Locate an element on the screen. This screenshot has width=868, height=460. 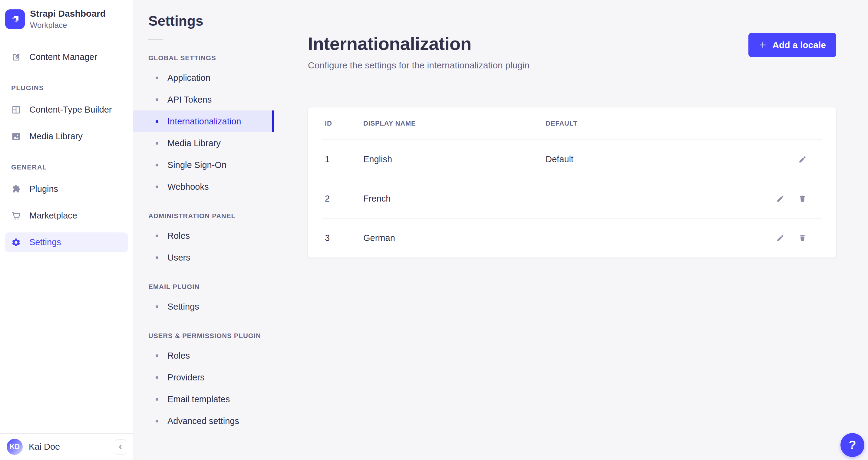
subnav-item-label: Media Library is located at coordinates (194, 143).